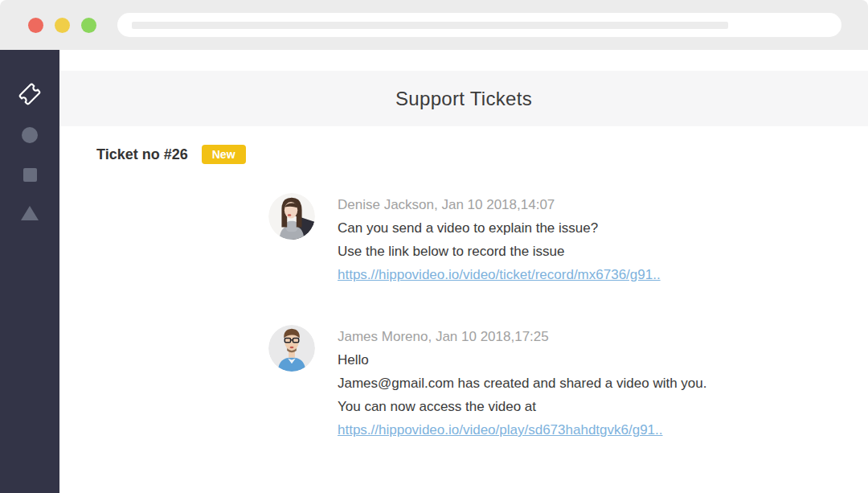 This screenshot has height=493, width=868. What do you see at coordinates (30, 100) in the screenshot?
I see `ticket-icon` at bounding box center [30, 100].